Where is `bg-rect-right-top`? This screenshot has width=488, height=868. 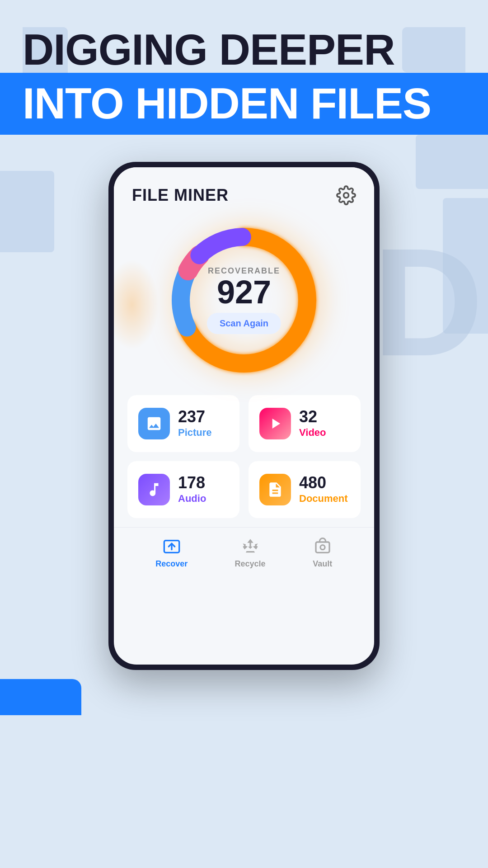
bg-rect-right-top is located at coordinates (452, 162).